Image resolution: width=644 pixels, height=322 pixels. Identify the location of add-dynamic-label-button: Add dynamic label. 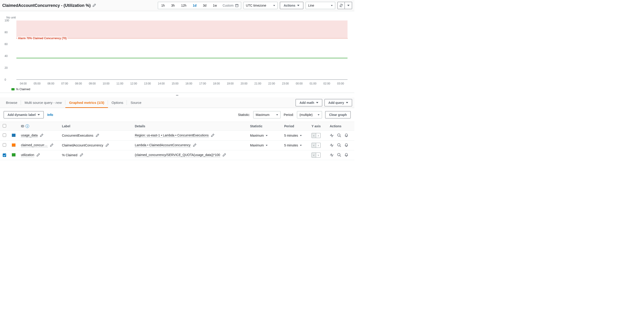
(24, 115).